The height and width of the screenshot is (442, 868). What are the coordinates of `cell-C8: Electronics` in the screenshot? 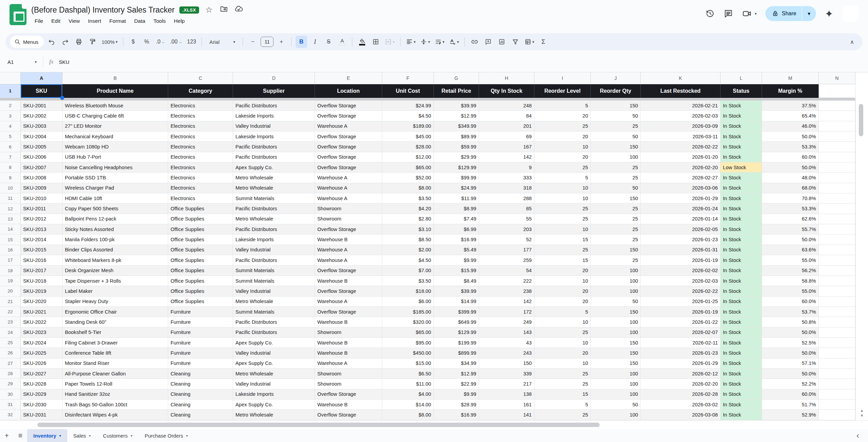 It's located at (200, 167).